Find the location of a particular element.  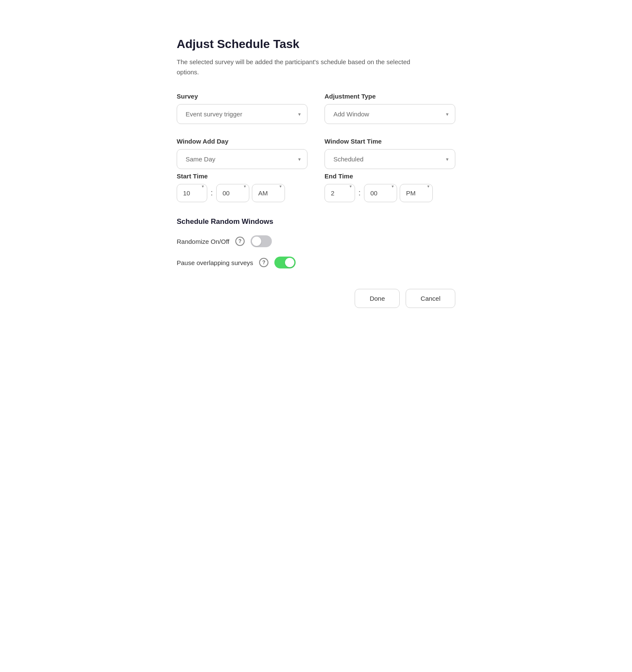

adjustment-type-select: Add Window Remove Window Modify Window is located at coordinates (390, 114).